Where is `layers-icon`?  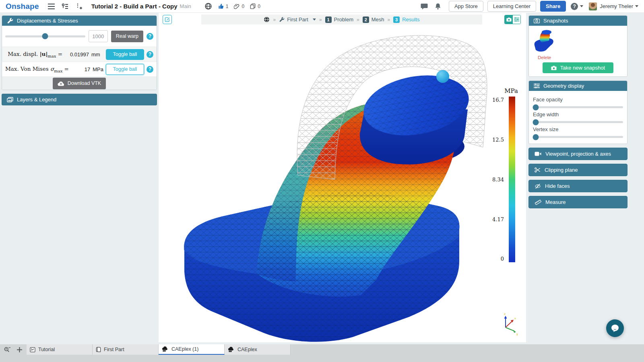
layers-icon is located at coordinates (10, 100).